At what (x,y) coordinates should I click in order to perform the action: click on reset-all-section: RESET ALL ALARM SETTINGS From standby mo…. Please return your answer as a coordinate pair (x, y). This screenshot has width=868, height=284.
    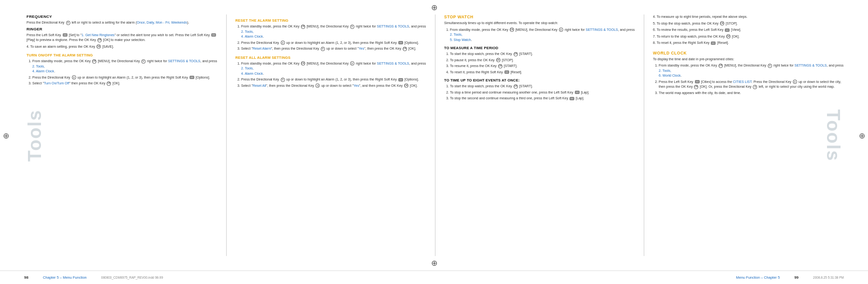
    Looking at the image, I should click on (331, 72).